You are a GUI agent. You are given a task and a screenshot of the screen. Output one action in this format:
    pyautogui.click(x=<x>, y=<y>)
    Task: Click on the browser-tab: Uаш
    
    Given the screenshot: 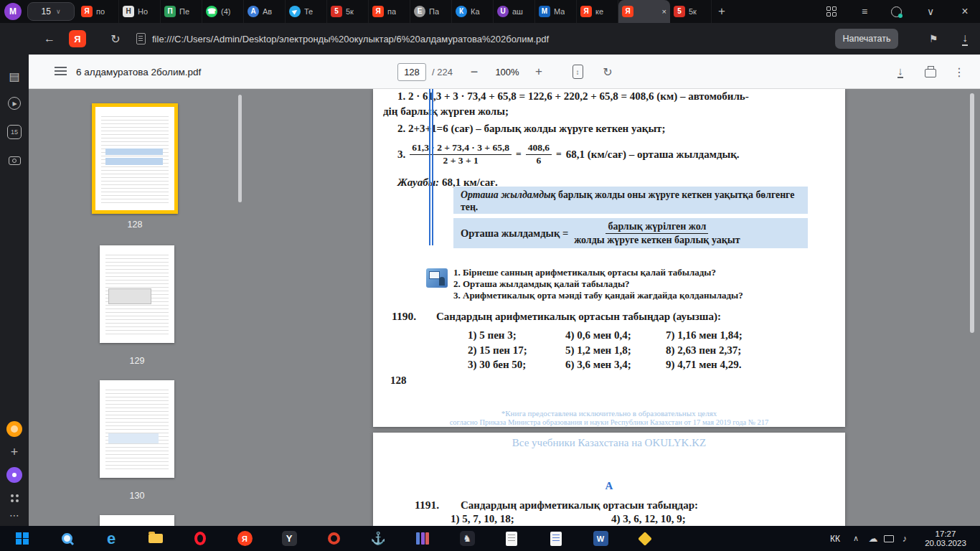 What is the action you would take?
    pyautogui.click(x=514, y=11)
    